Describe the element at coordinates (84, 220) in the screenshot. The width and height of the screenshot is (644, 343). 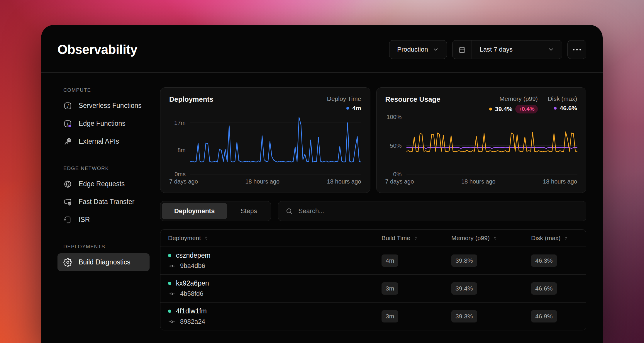
I see `sidebar-item-label: ISR` at that location.